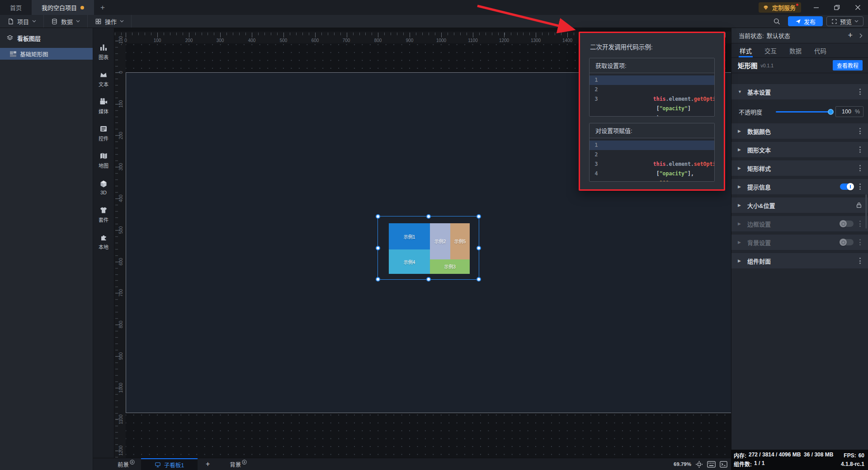  What do you see at coordinates (104, 187) in the screenshot?
I see `dock-item-3d: 3D` at bounding box center [104, 187].